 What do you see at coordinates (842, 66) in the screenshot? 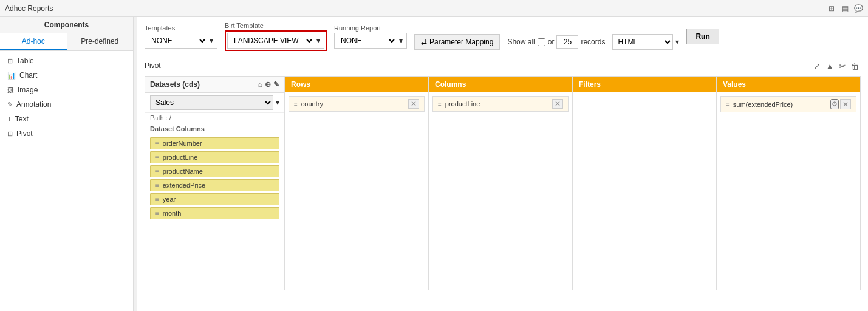
I see `pivot-cut-btn: ✂` at bounding box center [842, 66].